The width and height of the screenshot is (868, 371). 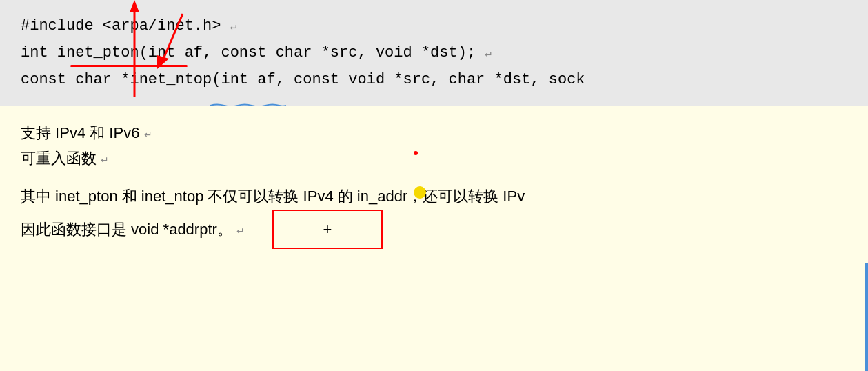 What do you see at coordinates (127, 229) in the screenshot?
I see `void-addrptr-text: 因此函数接口是 void *addrptr。` at bounding box center [127, 229].